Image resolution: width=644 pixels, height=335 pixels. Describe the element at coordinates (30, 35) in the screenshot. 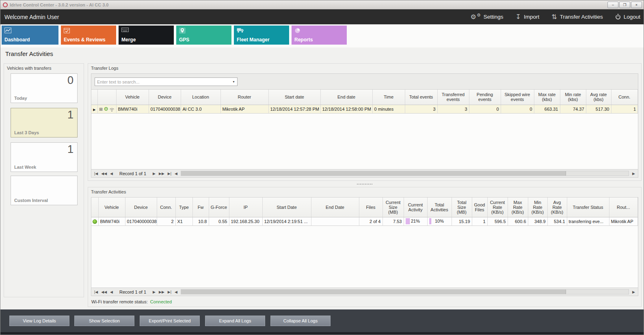

I see `nav-tile-dashboard: Dashboard` at that location.